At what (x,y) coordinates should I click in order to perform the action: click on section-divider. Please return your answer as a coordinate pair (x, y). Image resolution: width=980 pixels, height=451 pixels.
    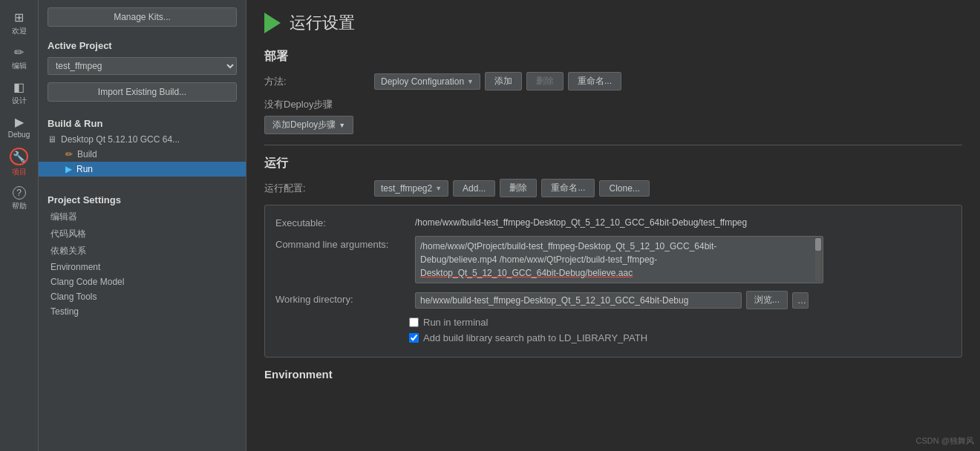
    Looking at the image, I should click on (613, 145).